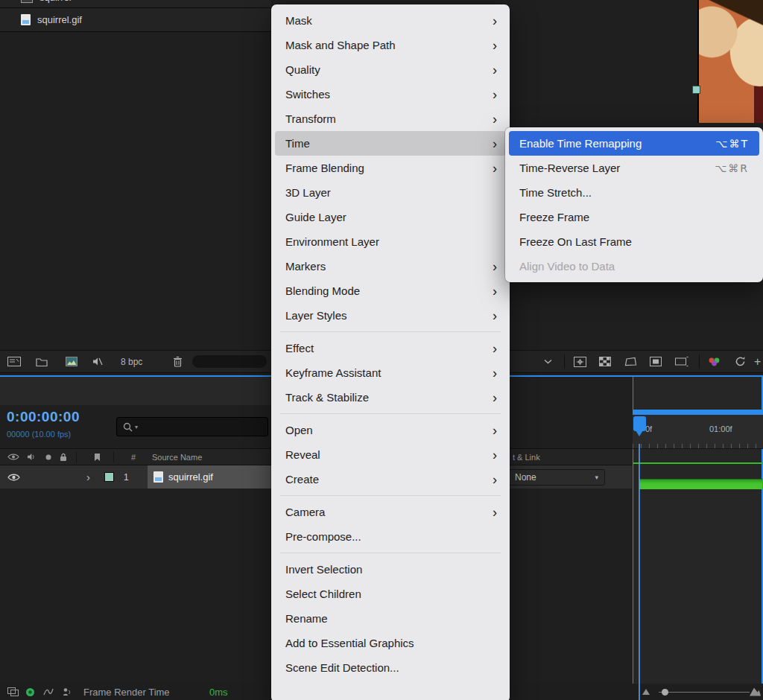 The height and width of the screenshot is (700, 763). What do you see at coordinates (48, 457) in the screenshot?
I see `solo-column-icon` at bounding box center [48, 457].